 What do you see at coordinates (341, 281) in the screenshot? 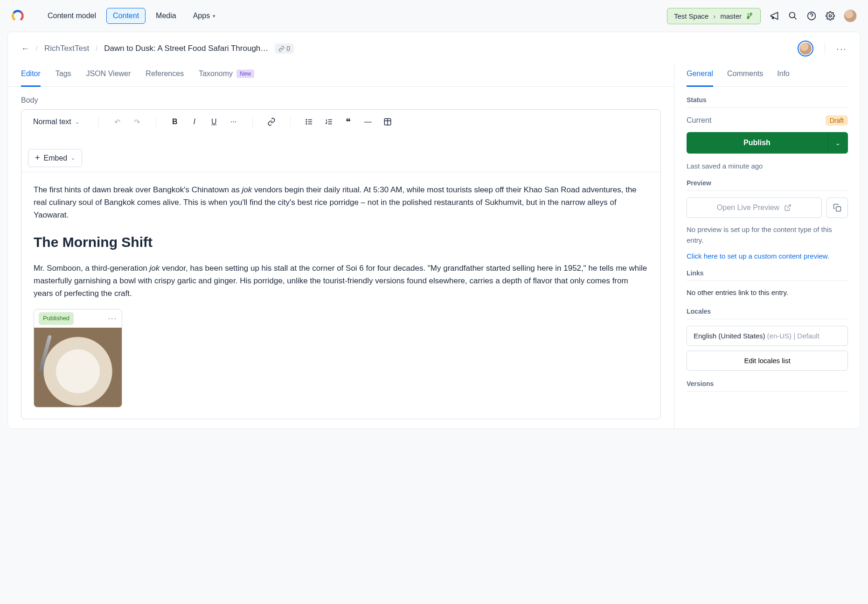
I see `paragraph: Mr. Somboon, a third-generation jok vend…` at bounding box center [341, 281].